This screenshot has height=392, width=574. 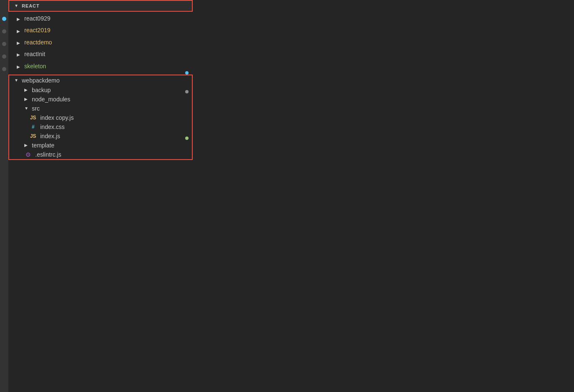 I want to click on activity-dot-search, so click(x=4, y=31).